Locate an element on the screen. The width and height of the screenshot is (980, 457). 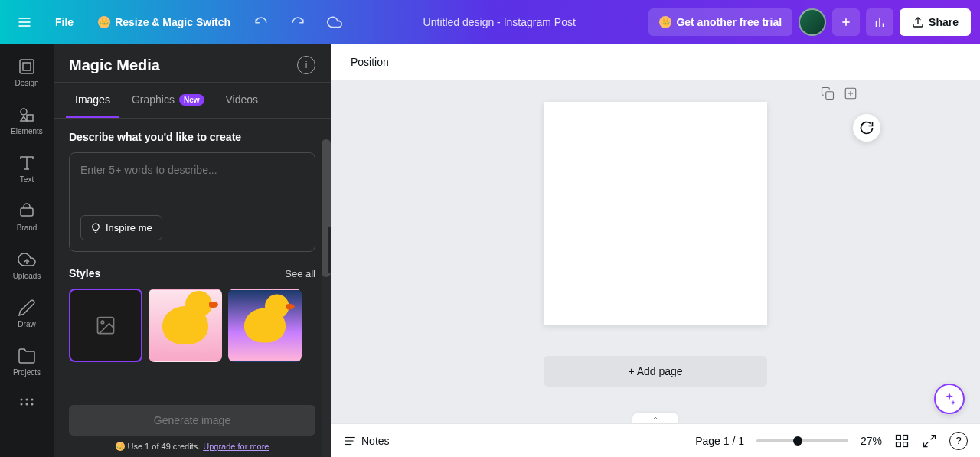
inspire-me-button: Inspire me is located at coordinates (121, 228).